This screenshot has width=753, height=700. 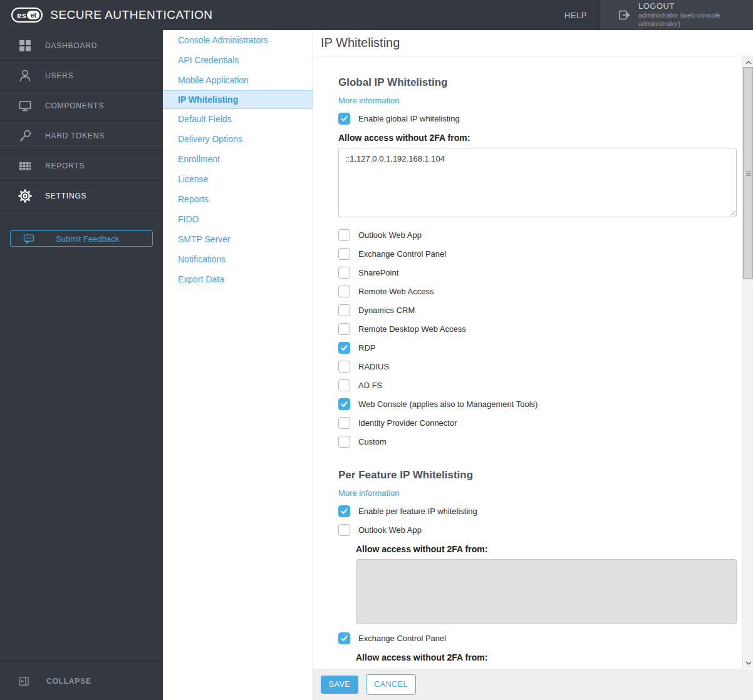 I want to click on sidebar-divider, so click(x=81, y=210).